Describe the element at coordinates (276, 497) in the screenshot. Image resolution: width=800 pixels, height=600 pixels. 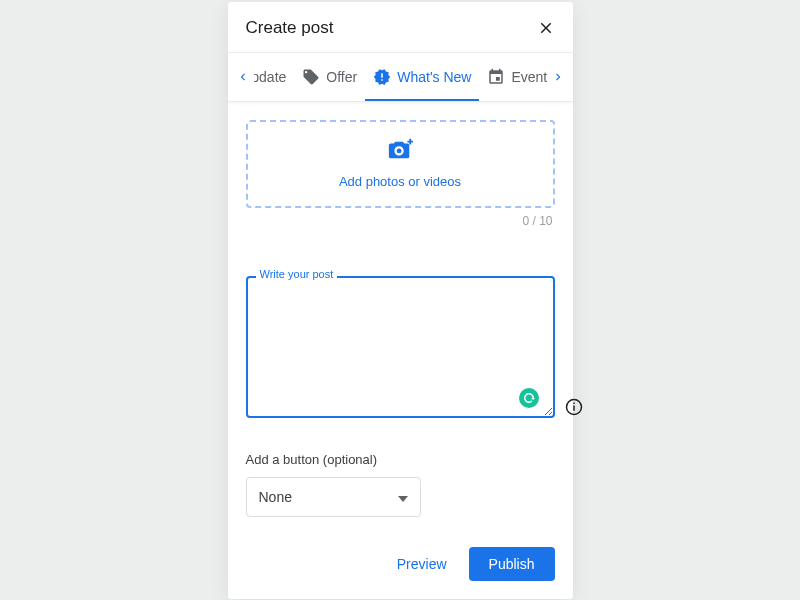
I see `select-value: None` at that location.